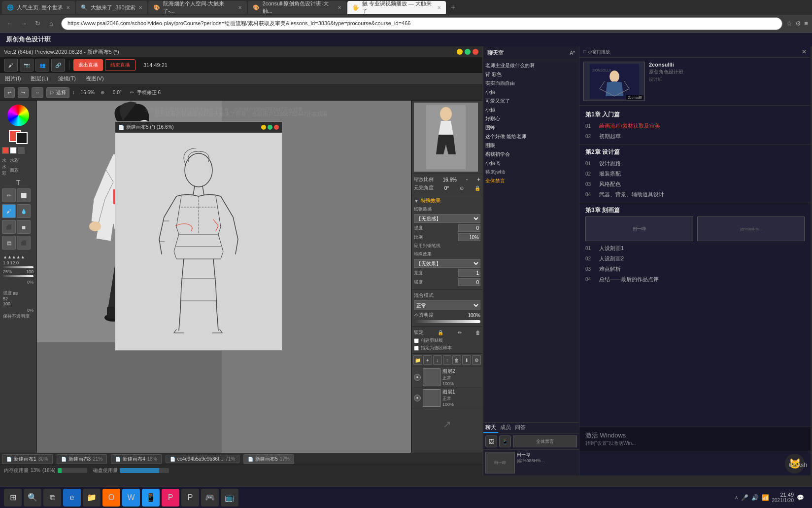 This screenshot has height=508, width=812. I want to click on lesson-1-1: 01 绘画流程/素材获取及审美, so click(695, 126).